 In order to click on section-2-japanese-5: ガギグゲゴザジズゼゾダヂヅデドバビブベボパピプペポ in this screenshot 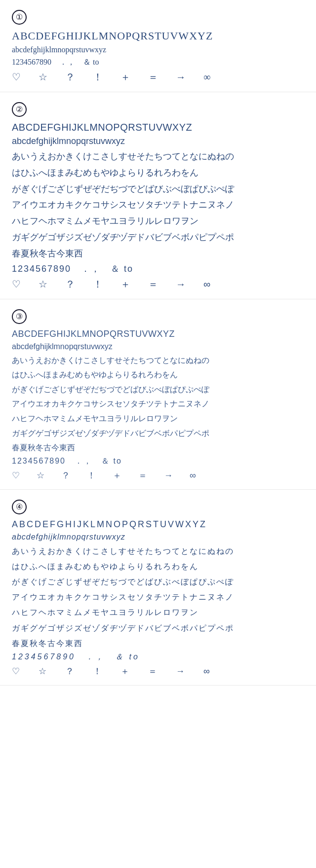, I will do `click(158, 238)`.